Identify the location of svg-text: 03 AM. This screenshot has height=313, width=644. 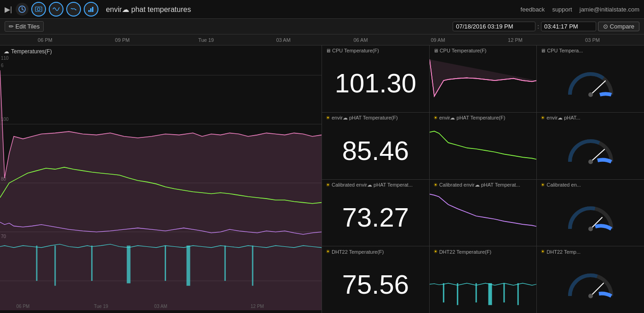
(161, 306).